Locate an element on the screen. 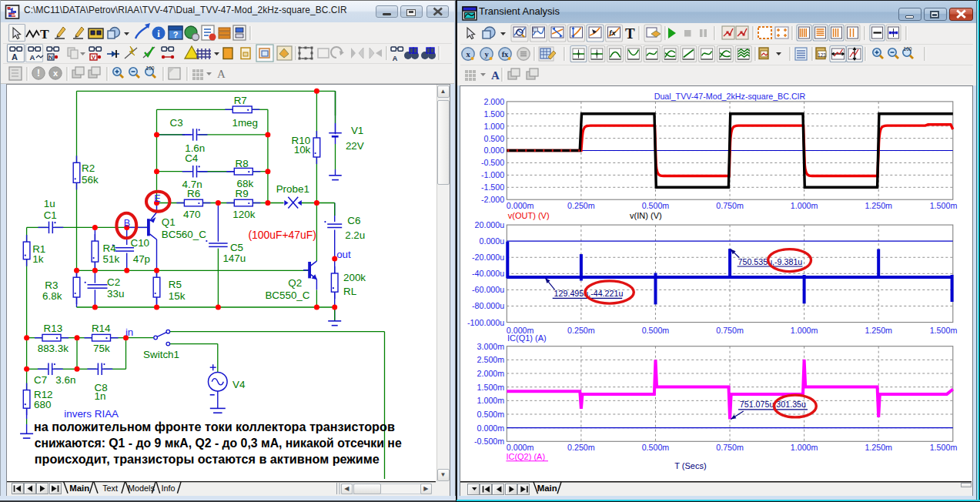  svg-text: 2.000 is located at coordinates (494, 102).